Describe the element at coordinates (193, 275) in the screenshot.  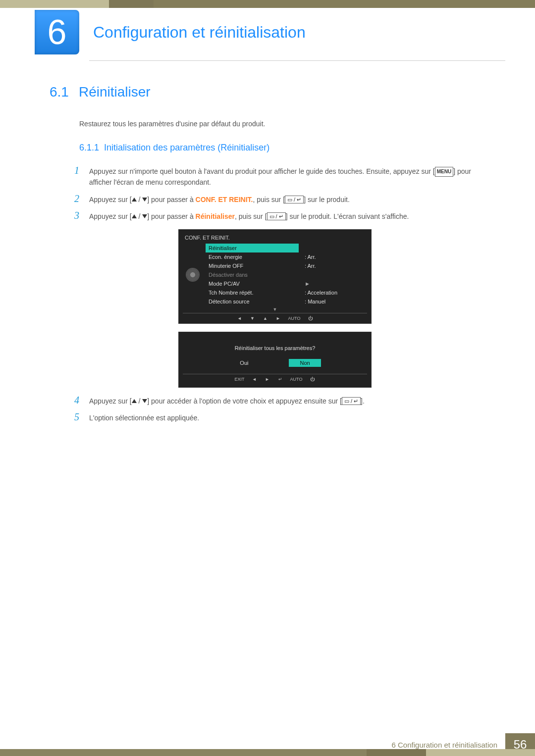
I see `gear-icon` at that location.